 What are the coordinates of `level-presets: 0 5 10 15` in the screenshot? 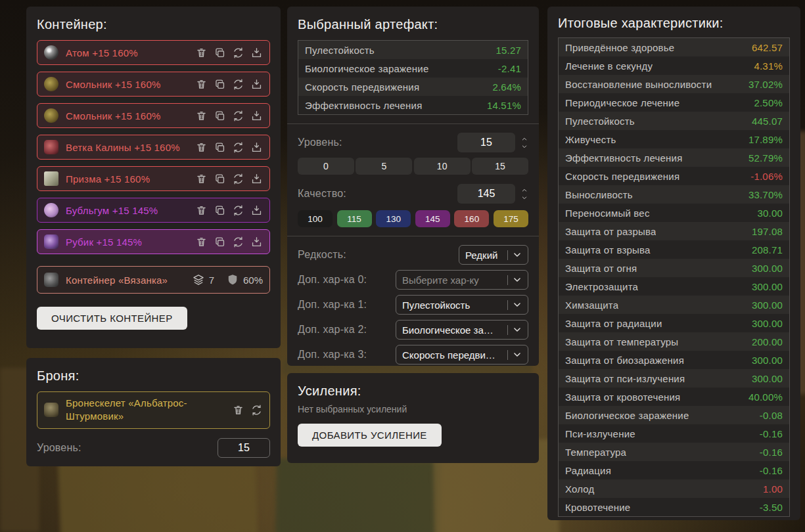 It's located at (413, 166).